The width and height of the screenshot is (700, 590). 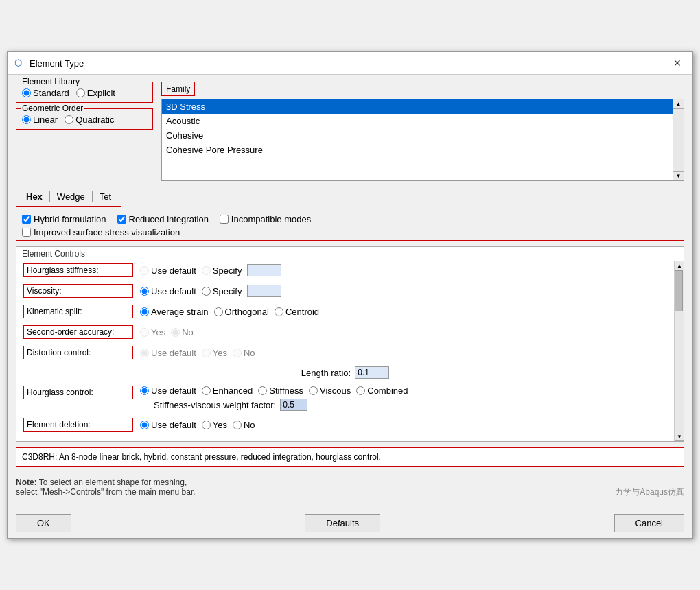 What do you see at coordinates (423, 121) in the screenshot?
I see `family-item-acoustic: Acoustic` at bounding box center [423, 121].